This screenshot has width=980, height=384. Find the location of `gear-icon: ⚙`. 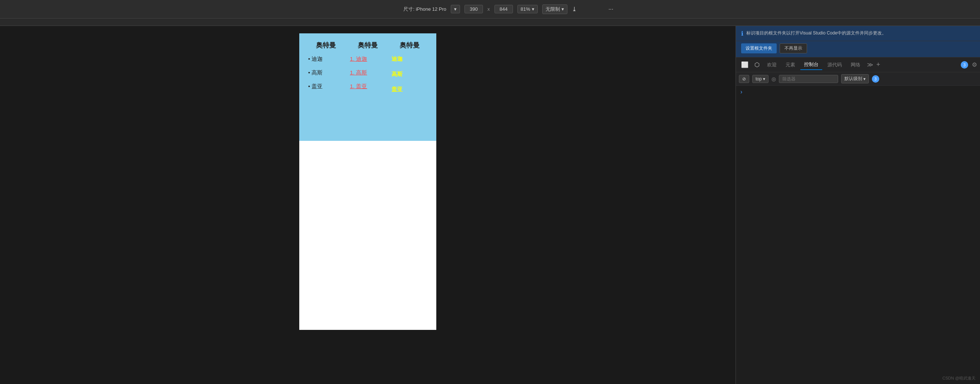

gear-icon: ⚙ is located at coordinates (975, 65).